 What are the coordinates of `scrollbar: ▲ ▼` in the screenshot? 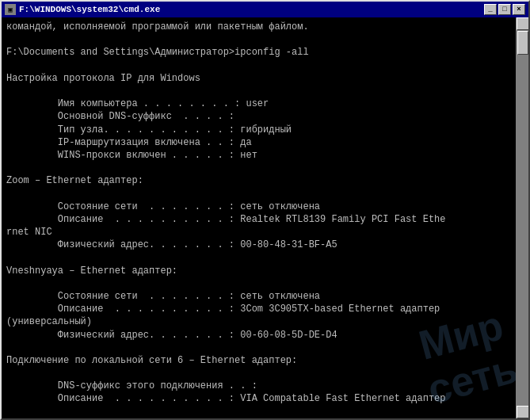 It's located at (522, 218).